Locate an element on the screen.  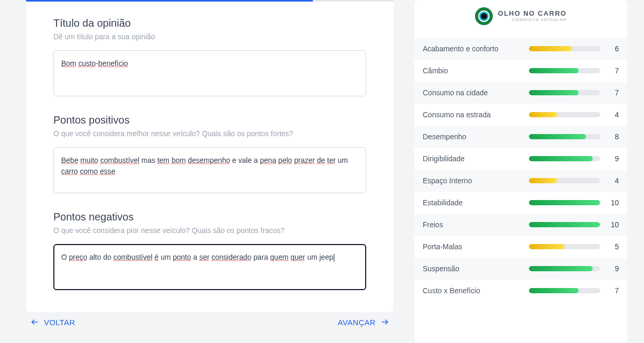
metric-label: Estabilidade is located at coordinates (476, 203).